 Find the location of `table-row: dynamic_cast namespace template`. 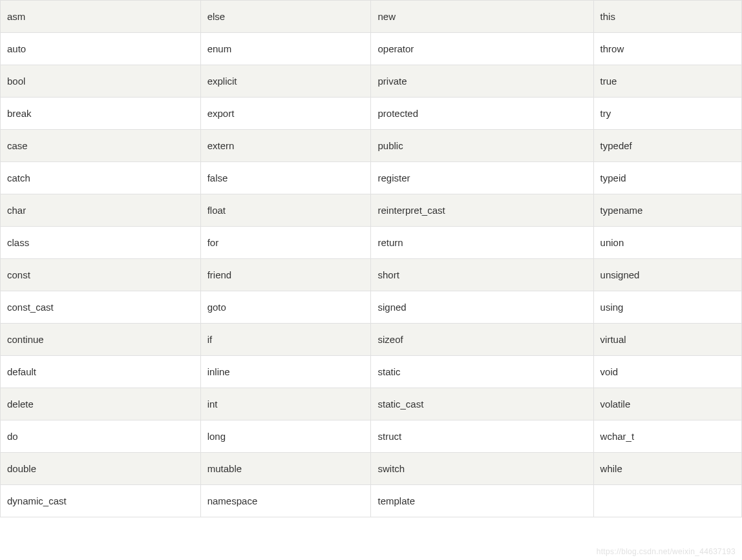

table-row: dynamic_cast namespace template is located at coordinates (371, 501).